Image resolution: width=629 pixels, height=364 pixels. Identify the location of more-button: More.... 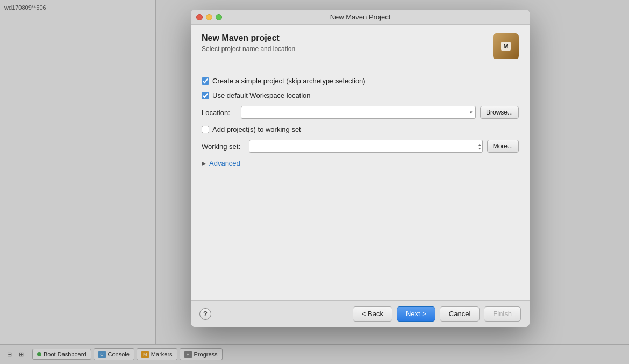
(503, 146).